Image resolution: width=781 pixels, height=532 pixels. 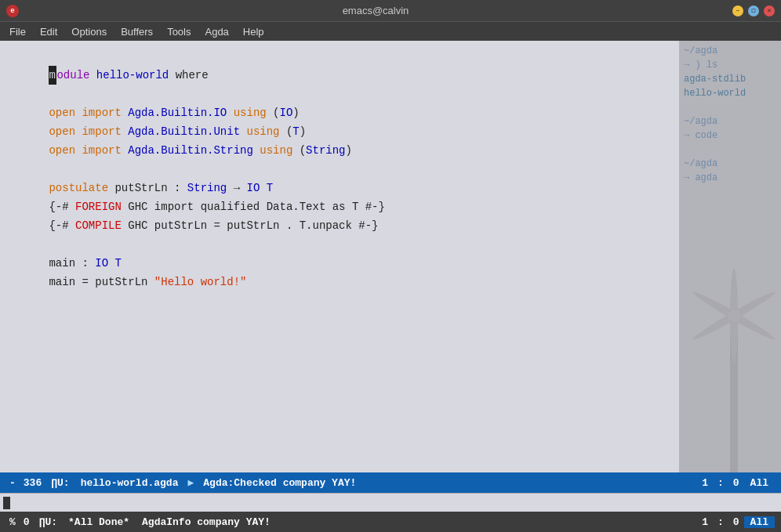 I want to click on sb2-col1: 1, so click(x=705, y=522).